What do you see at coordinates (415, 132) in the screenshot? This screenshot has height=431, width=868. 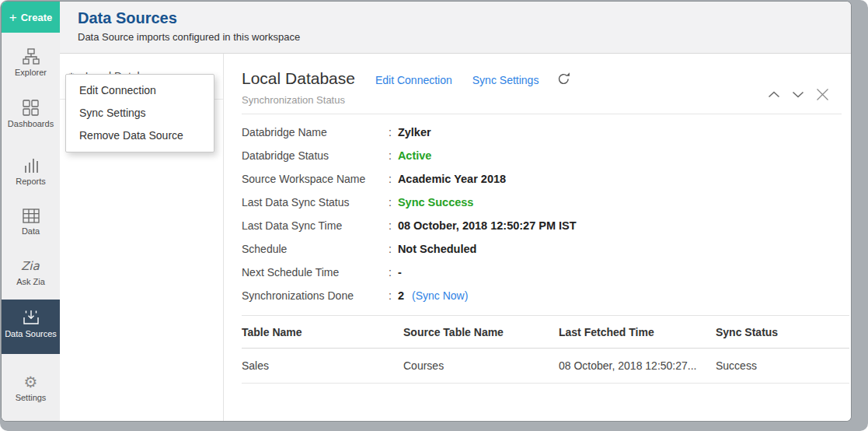 I see `detail-value: Zylker` at bounding box center [415, 132].